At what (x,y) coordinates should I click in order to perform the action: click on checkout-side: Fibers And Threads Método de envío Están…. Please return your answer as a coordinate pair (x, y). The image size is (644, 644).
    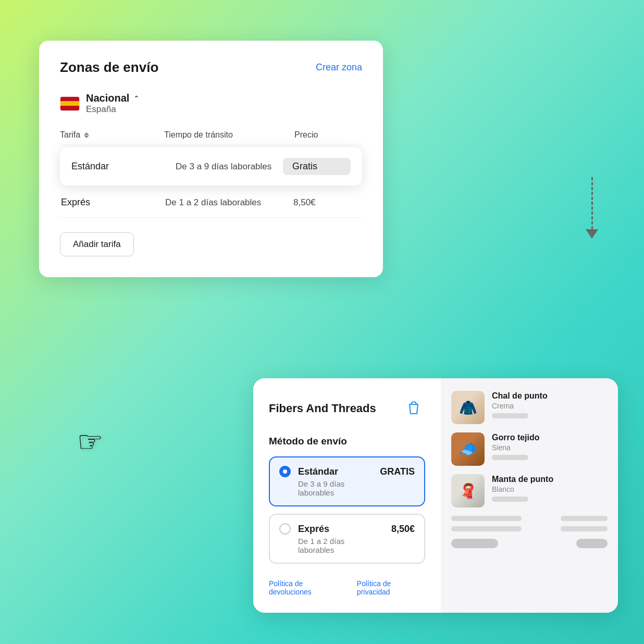
    Looking at the image, I should click on (347, 496).